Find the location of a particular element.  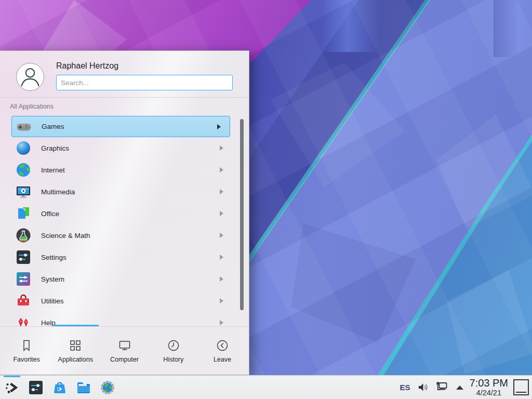

category-multimedia: Multimedia is located at coordinates (125, 192).